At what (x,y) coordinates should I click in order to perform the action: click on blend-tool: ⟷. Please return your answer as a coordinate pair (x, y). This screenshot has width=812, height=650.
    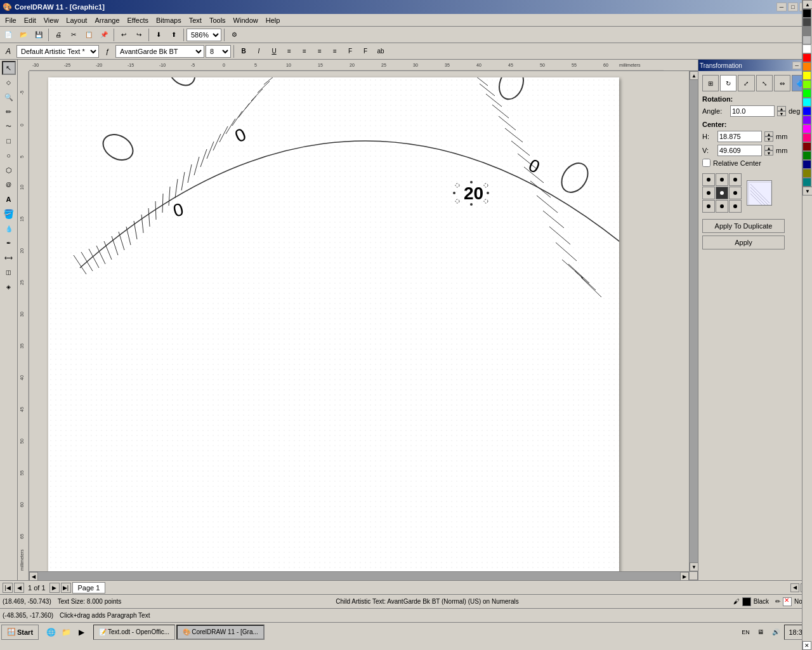
    Looking at the image, I should click on (9, 258).